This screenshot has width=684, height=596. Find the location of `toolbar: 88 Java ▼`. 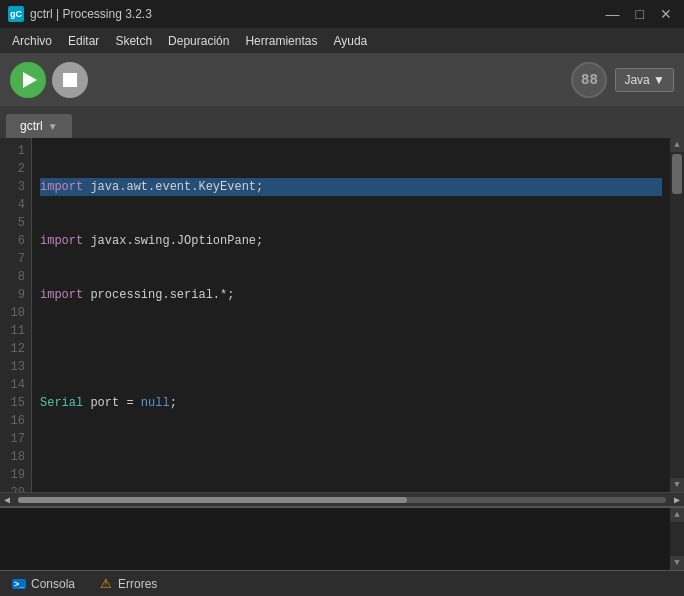

toolbar: 88 Java ▼ is located at coordinates (342, 80).